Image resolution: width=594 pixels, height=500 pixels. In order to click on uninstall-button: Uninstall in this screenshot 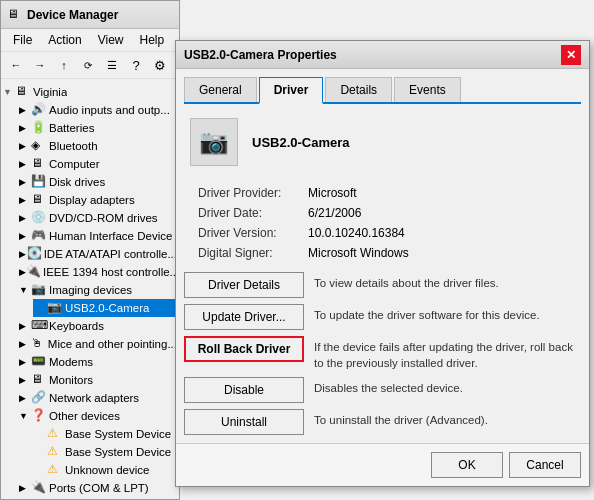, I will do `click(244, 422)`.